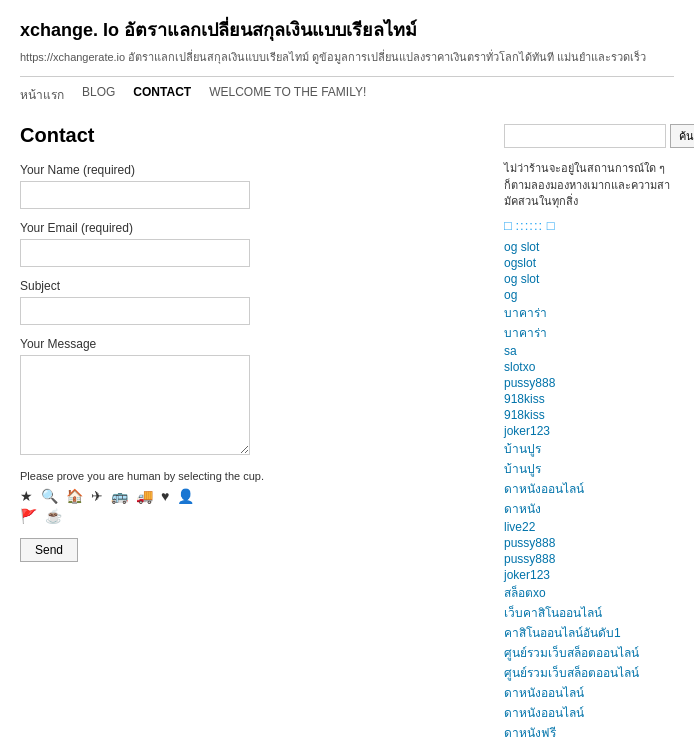  Describe the element at coordinates (589, 732) in the screenshot. I see `sidebar-link-item: ดาหนังฟรี` at that location.